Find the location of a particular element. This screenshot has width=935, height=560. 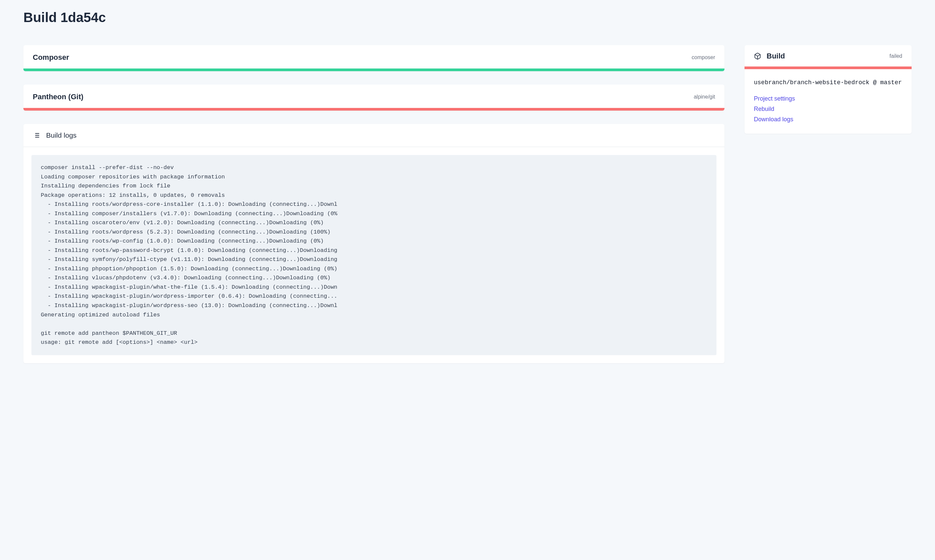

build-repo: usebranch/branch-website-bedrock @ maste… is located at coordinates (828, 83).